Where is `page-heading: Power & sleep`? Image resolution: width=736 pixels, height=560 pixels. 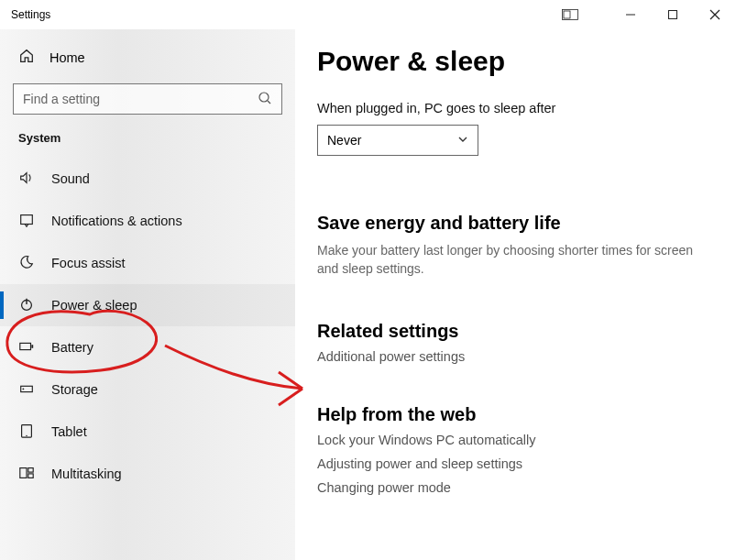 page-heading: Power & sleep is located at coordinates (515, 61).